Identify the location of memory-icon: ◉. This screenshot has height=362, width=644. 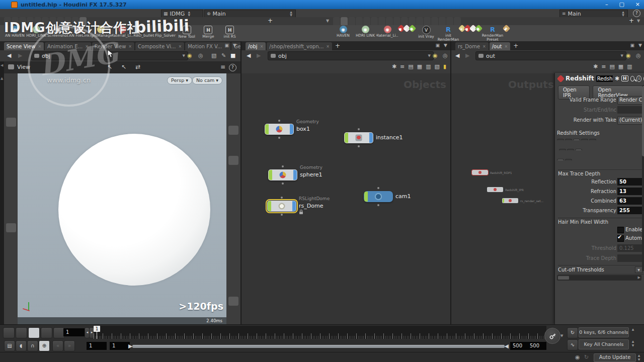
(578, 357).